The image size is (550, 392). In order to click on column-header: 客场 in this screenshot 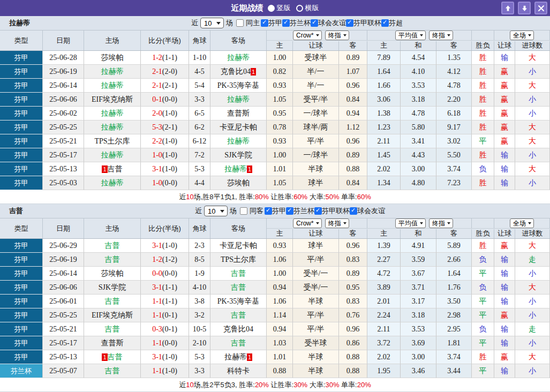, I will do `click(239, 41)`.